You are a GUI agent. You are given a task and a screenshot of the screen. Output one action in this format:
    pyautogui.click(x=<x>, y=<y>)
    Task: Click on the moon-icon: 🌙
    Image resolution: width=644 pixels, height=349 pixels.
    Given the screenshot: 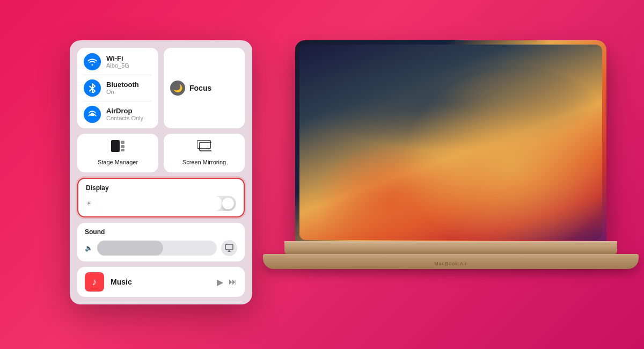 What is the action you would take?
    pyautogui.click(x=178, y=88)
    